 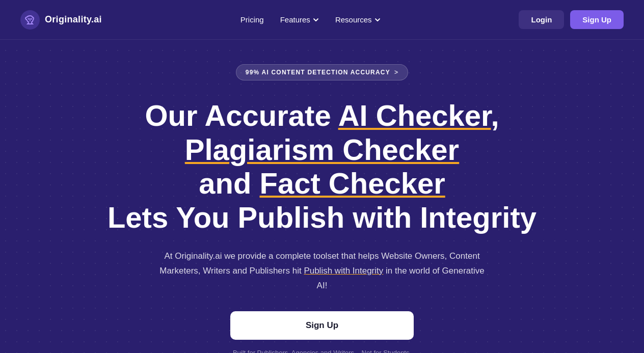 What do you see at coordinates (61, 20) in the screenshot?
I see `logo: Originality.ai` at bounding box center [61, 20].